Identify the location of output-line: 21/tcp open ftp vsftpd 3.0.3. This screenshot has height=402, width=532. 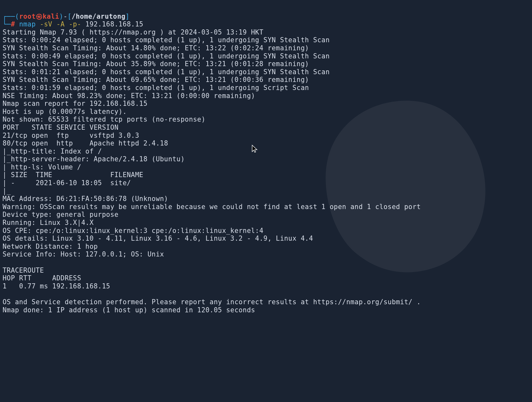
(71, 136).